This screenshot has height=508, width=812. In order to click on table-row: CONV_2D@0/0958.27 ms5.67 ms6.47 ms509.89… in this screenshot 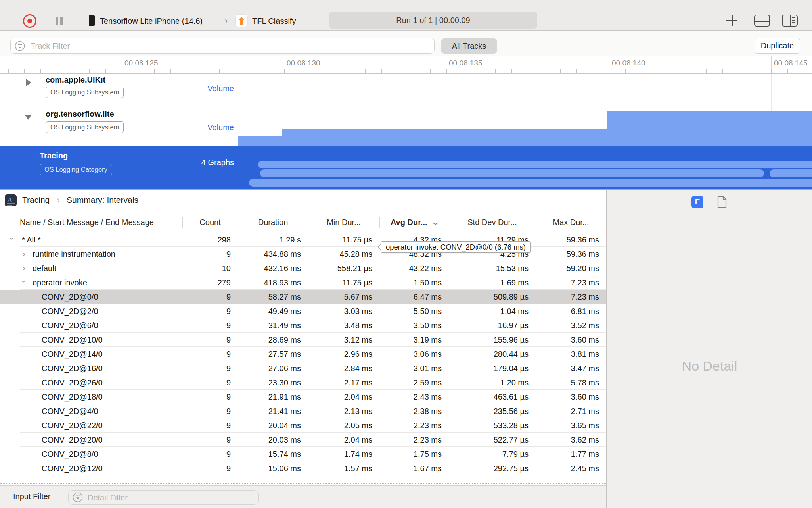, I will do `click(303, 297)`.